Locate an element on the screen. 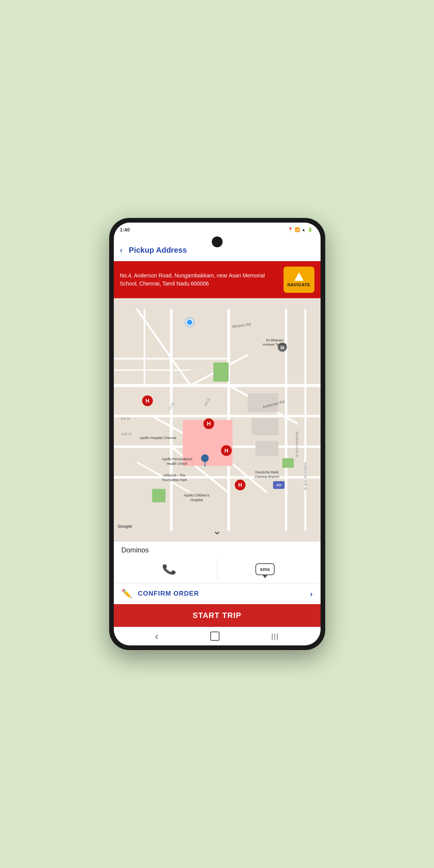 Image resolution: width=434 pixels, height=868 pixels. battery-icon: 🔋 is located at coordinates (310, 230).